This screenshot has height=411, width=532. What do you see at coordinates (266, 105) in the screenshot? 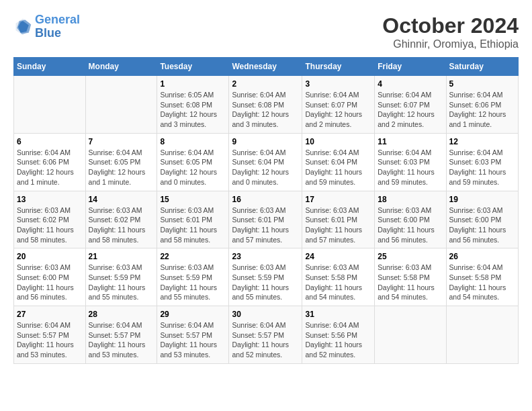
I see `calendar-cell: 2Sunrise: 6:04 AM Sunset: 6:08 PM Daylig…` at bounding box center [266, 105].